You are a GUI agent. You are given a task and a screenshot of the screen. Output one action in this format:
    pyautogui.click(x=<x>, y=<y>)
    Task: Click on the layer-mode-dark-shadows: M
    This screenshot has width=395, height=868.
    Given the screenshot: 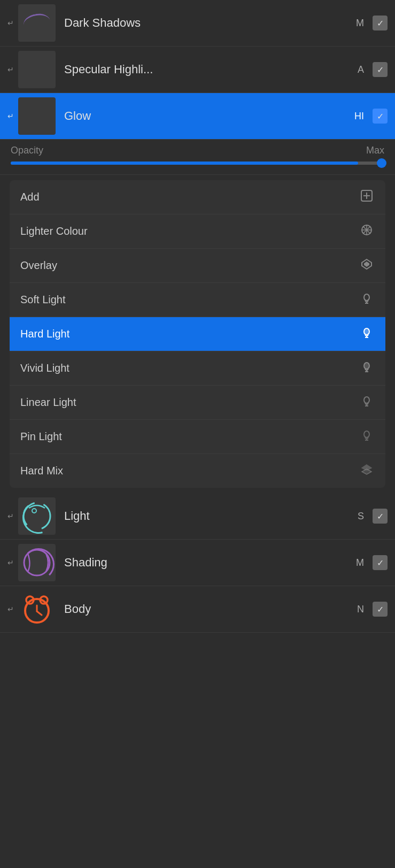 What is the action you would take?
    pyautogui.click(x=360, y=24)
    